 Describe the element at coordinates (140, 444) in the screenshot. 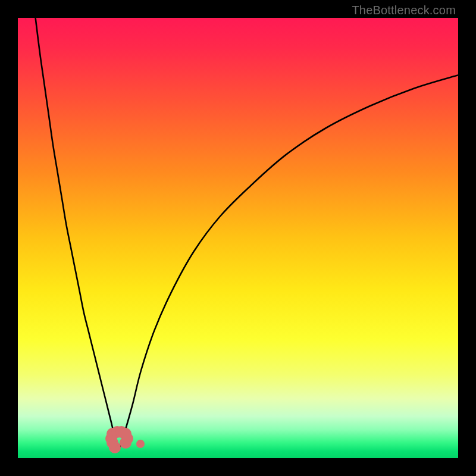

I see `dot` at that location.